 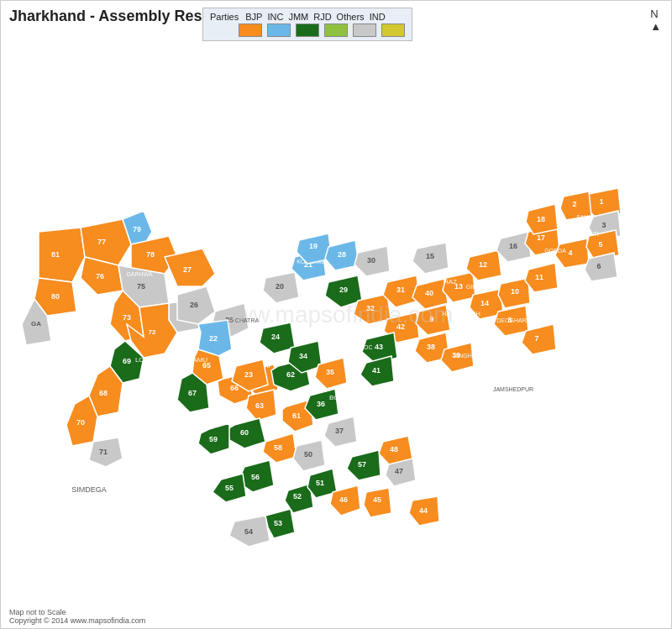 I want to click on svg-text: 6, so click(x=598, y=266).